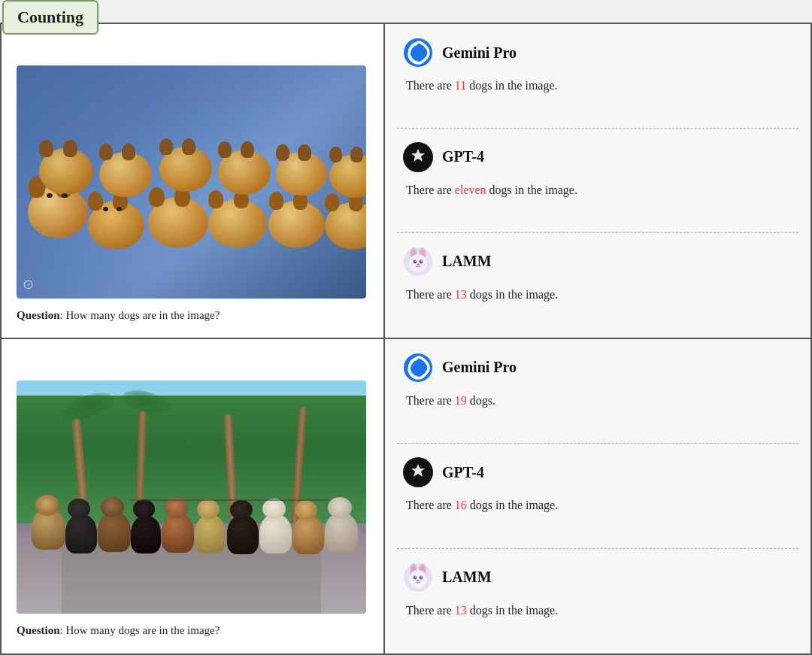  Describe the element at coordinates (598, 53) in the screenshot. I see `model-header-gemini-1: Gemini Pro` at that location.